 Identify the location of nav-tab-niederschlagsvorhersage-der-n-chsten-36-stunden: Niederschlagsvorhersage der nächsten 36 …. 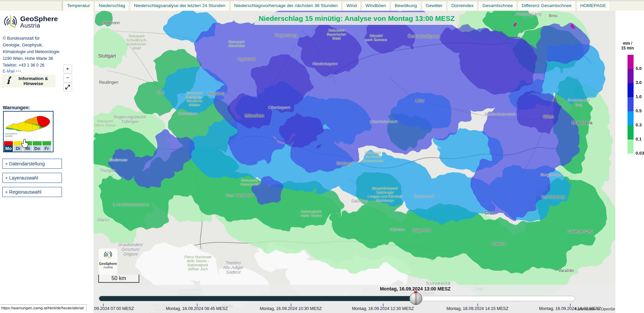
(286, 6).